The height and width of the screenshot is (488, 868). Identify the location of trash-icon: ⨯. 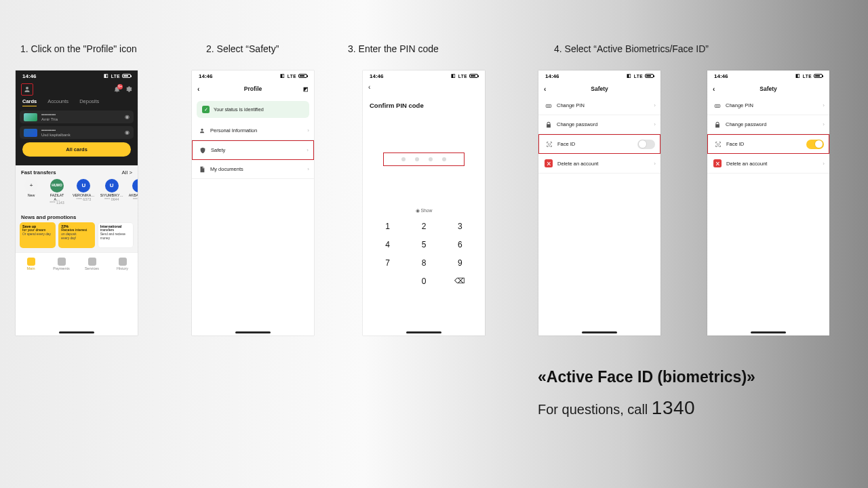
(717, 163).